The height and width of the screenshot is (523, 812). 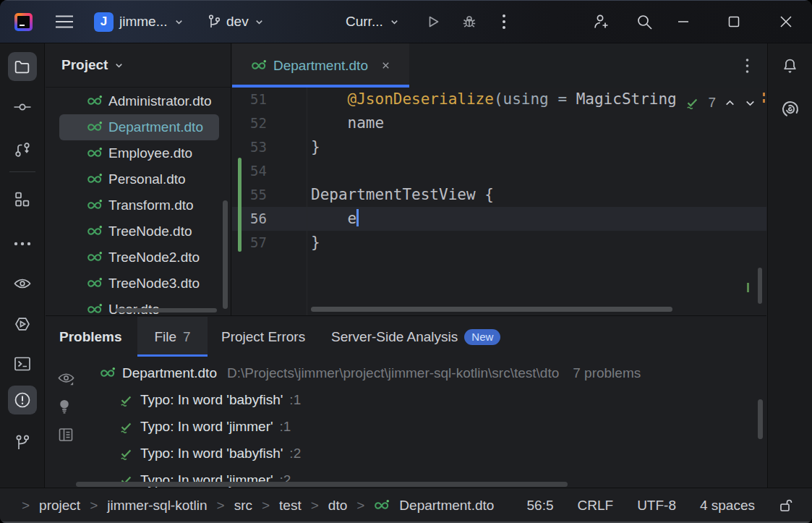 What do you see at coordinates (157, 506) in the screenshot?
I see `breadcrumb-item: jimmer-sql-kotlin` at bounding box center [157, 506].